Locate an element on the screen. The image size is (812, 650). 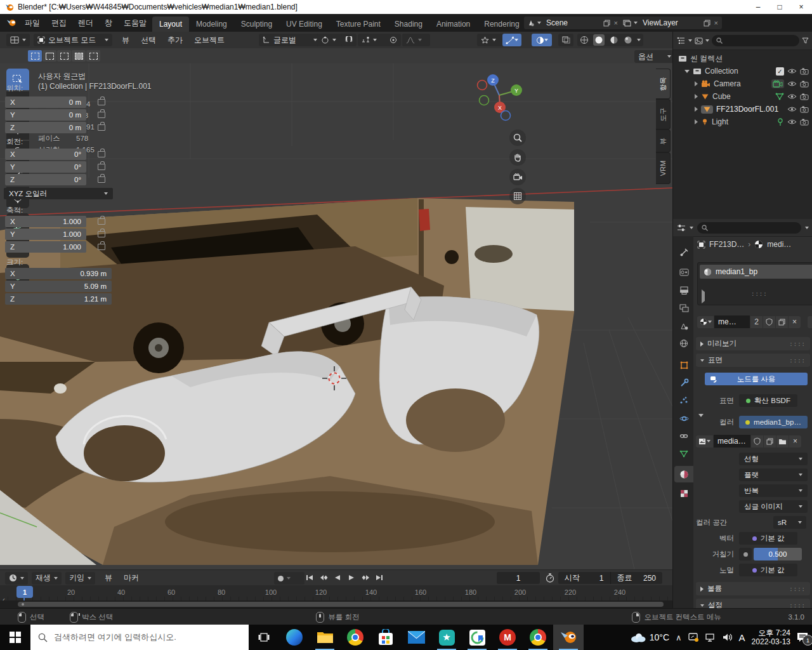
new-material-copy-icon is located at coordinates (782, 322).